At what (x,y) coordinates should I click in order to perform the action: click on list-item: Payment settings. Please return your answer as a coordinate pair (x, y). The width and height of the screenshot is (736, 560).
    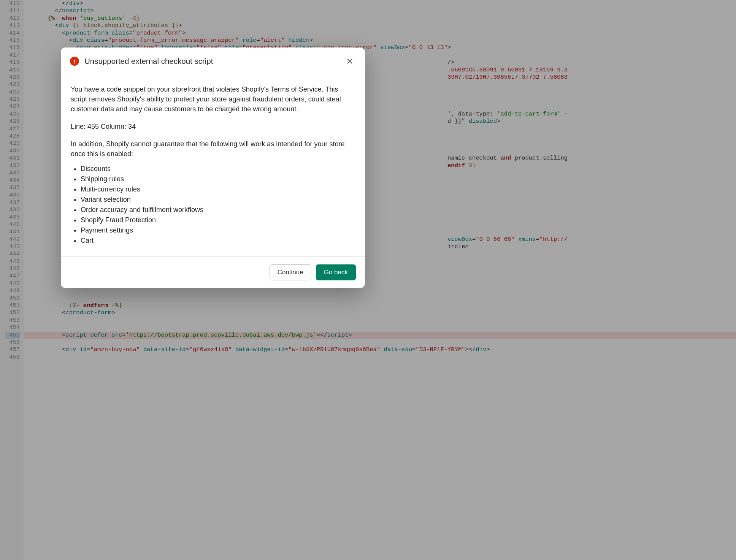
    Looking at the image, I should click on (218, 230).